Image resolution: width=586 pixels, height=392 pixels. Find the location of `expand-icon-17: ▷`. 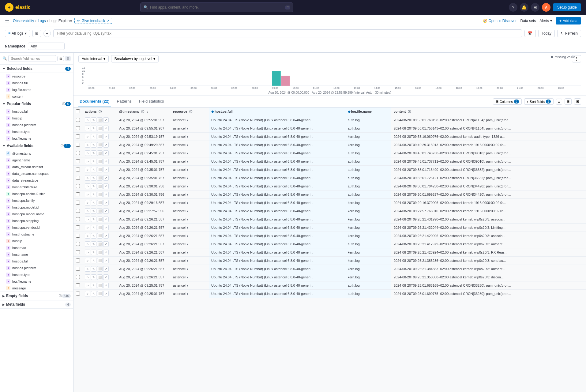

expand-icon-17: ▷ is located at coordinates (88, 261).